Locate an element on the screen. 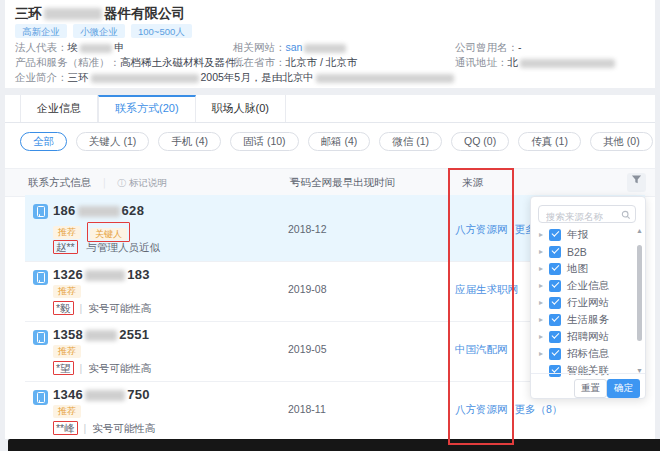 The width and height of the screenshot is (660, 451). filter-landline: 固话 (10) is located at coordinates (264, 142).